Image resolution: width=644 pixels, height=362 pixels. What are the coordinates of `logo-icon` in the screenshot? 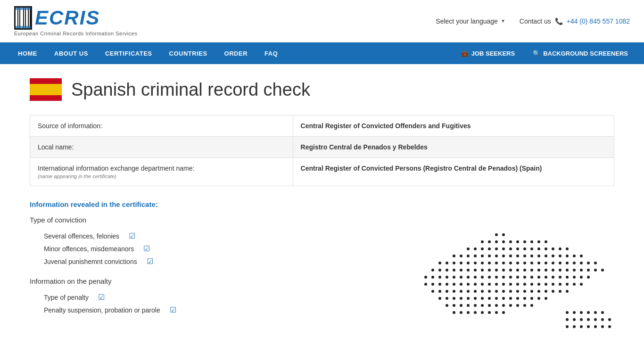 It's located at (23, 18).